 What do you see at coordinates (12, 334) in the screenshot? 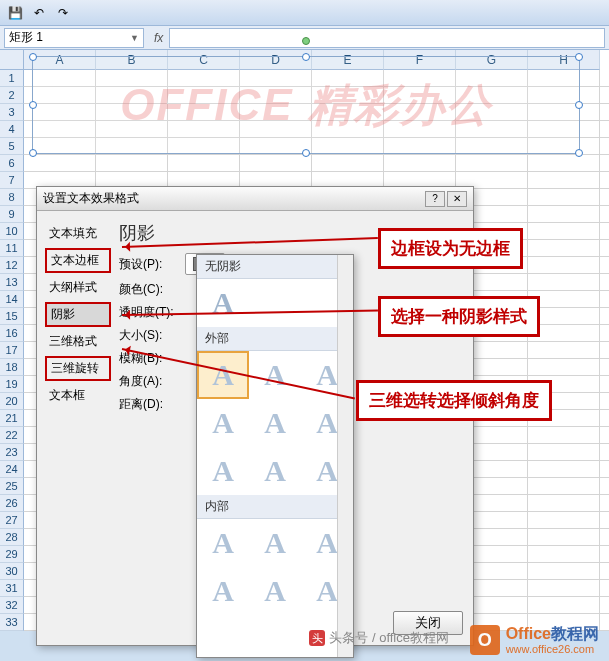
I see `row-header: 16` at bounding box center [12, 334].